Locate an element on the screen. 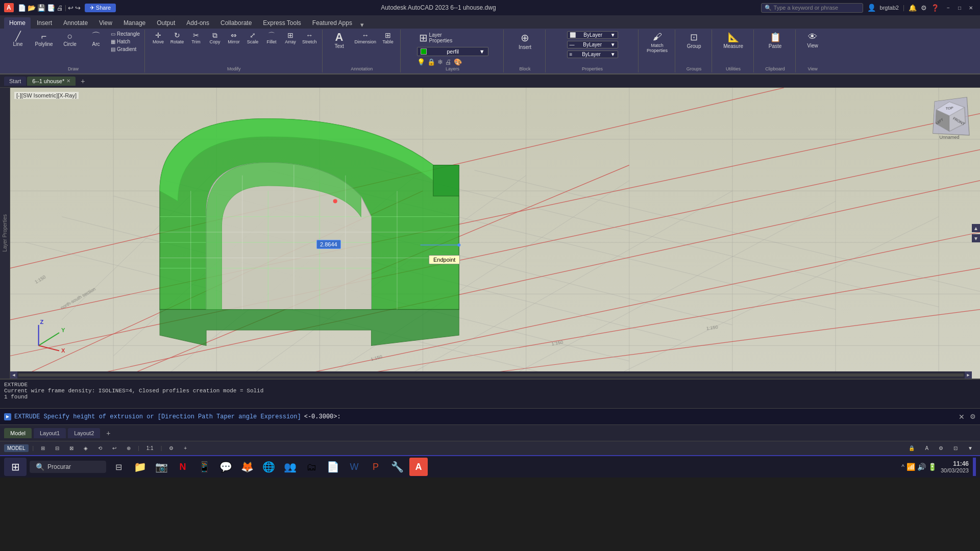 The height and width of the screenshot is (551, 980). layout-tab-2: Layout2 is located at coordinates (84, 433).